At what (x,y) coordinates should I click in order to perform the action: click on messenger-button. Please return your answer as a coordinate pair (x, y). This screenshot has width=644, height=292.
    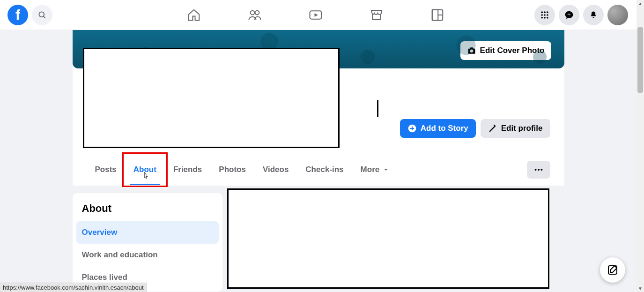
    Looking at the image, I should click on (569, 15).